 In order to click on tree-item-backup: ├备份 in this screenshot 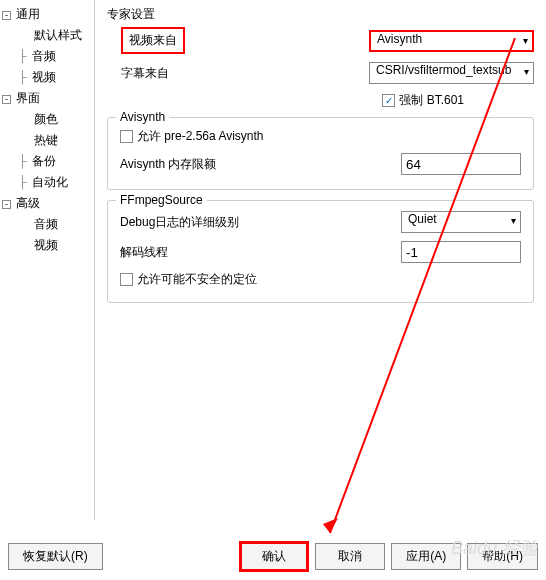, I will do `click(47, 162)`.